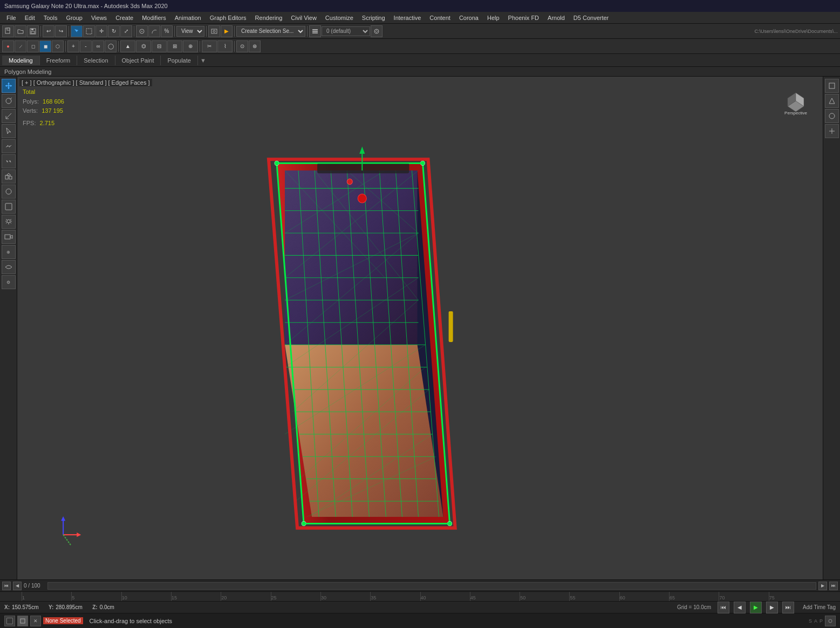 This screenshot has width=840, height=628. Describe the element at coordinates (9, 207) in the screenshot. I see `sidebar-shapes-btn` at that location.